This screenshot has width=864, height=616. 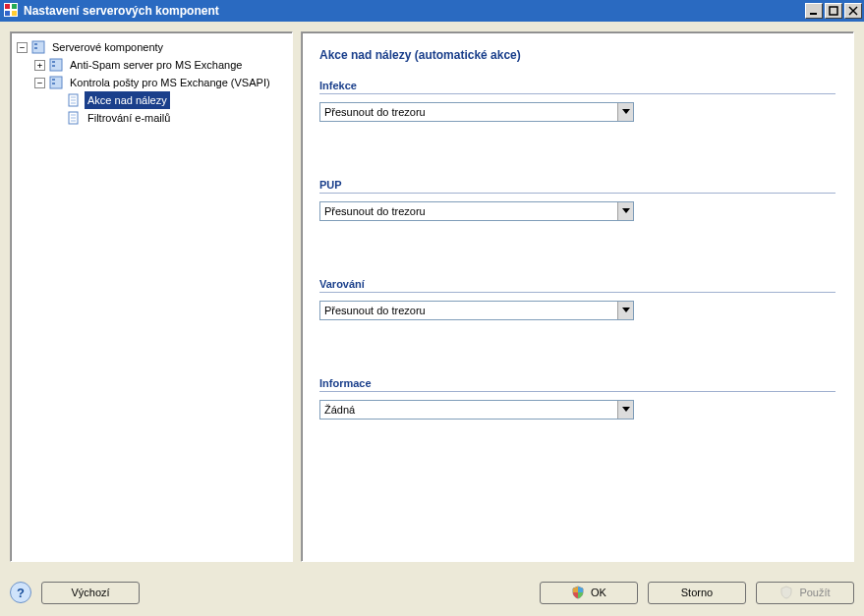 I want to click on tree-label-vsapi: Kontrola pošty pro MS Exchange (VSAPI), so click(x=170, y=83).